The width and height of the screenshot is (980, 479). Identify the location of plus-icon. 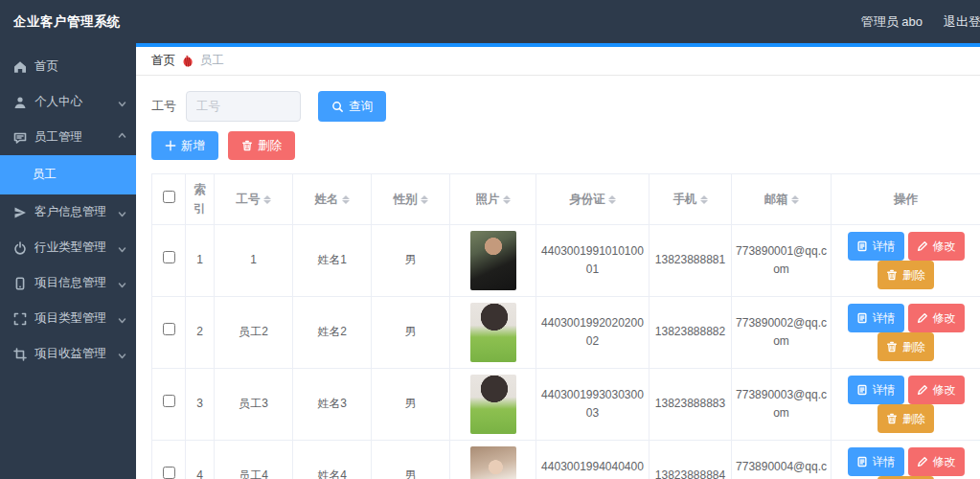
(171, 146).